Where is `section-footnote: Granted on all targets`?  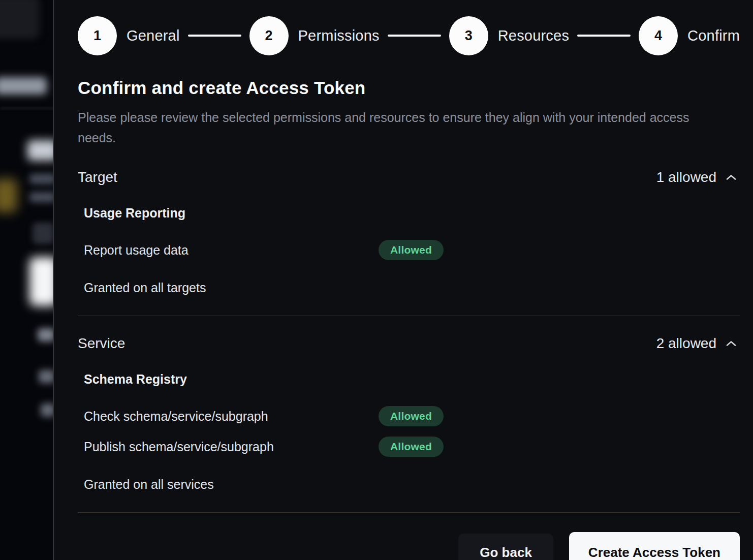 section-footnote: Granted on all targets is located at coordinates (409, 288).